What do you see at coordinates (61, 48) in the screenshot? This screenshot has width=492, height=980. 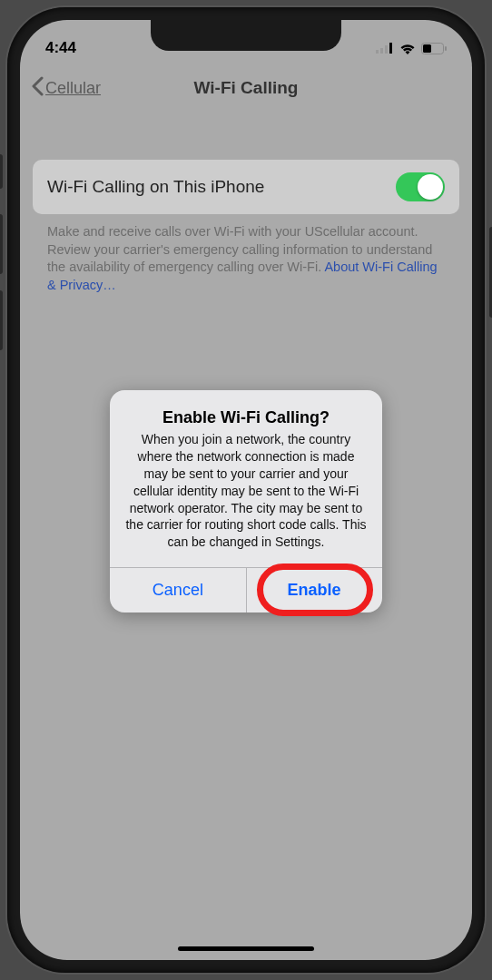 I see `status-time: 4:44` at bounding box center [61, 48].